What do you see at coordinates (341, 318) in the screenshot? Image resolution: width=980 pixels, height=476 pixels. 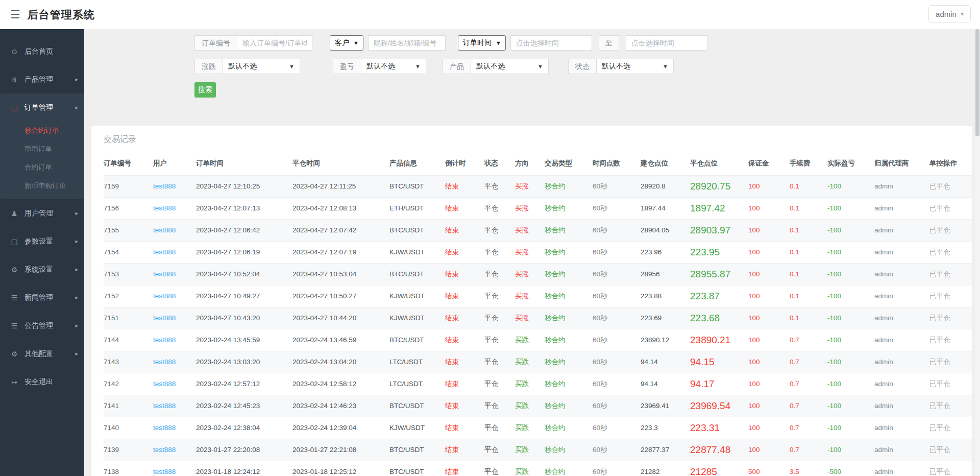 I see `cell-close-time: 2023-04-27 10:44:20` at bounding box center [341, 318].